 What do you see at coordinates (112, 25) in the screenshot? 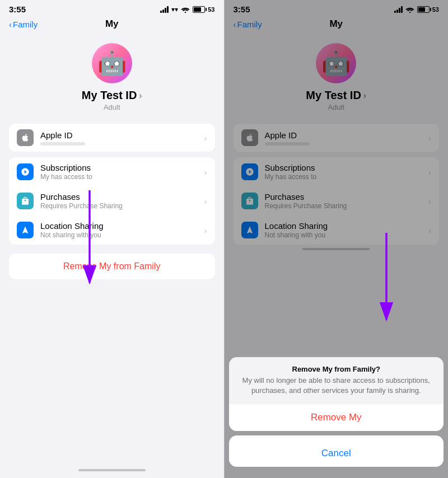
I see `left-nav-bar: ‹ Family My` at bounding box center [112, 25].